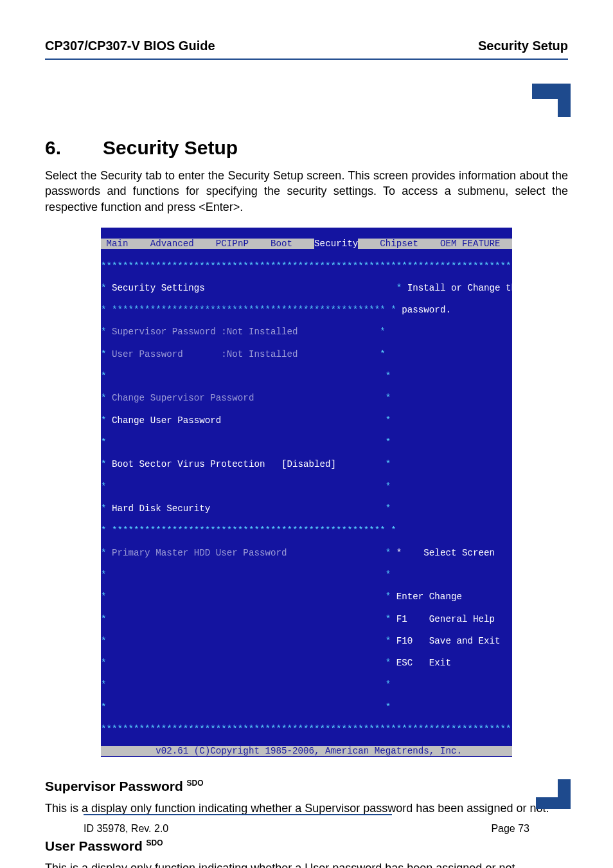  Describe the element at coordinates (166, 420) in the screenshot. I see `change-user-password-item: Change User Password` at that location.